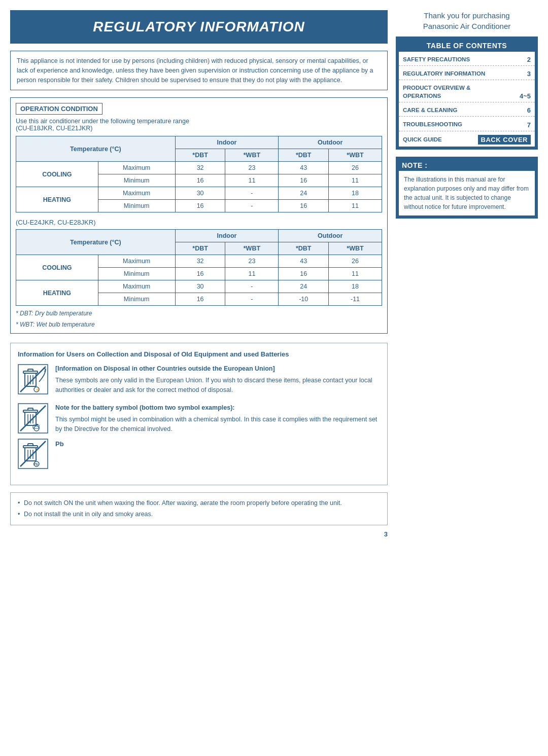  I want to click on bottom-notes: Do not switch ON the unit when waxing th…, so click(199, 509).